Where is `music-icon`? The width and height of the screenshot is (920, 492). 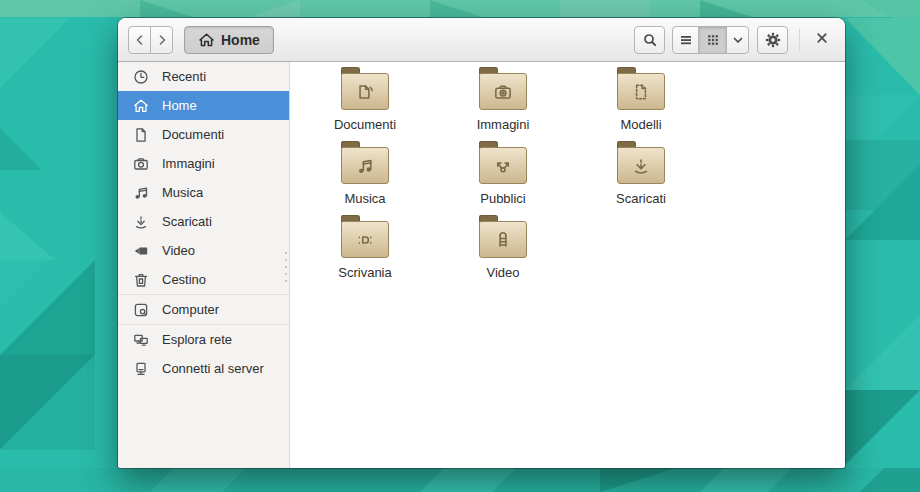 music-icon is located at coordinates (141, 193).